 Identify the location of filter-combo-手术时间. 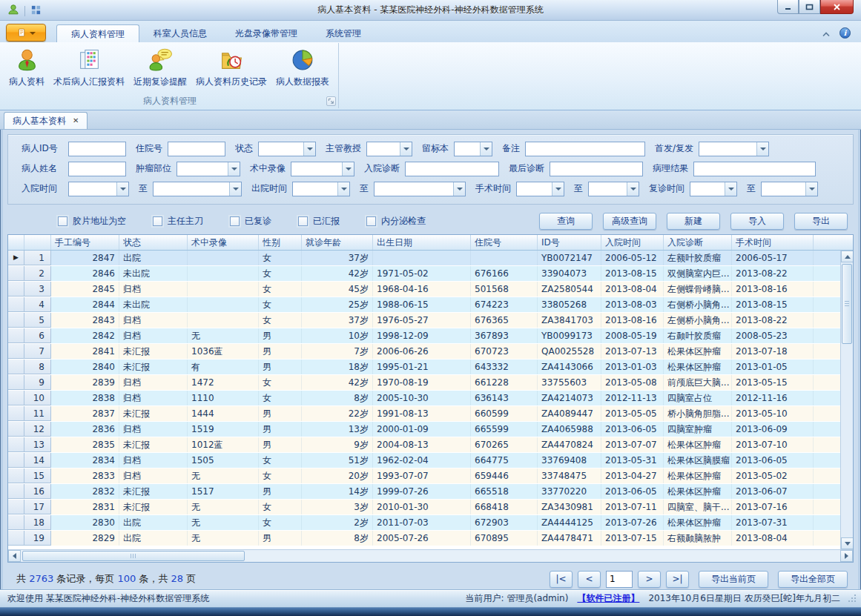
(540, 189).